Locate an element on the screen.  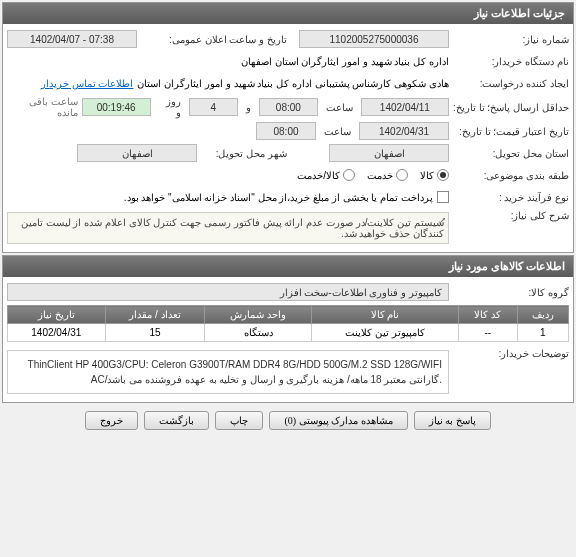
request-creator-value: هادی شکوهی کارشناس پشتیبانی اداره کل بنی… is located at coordinates (293, 84).